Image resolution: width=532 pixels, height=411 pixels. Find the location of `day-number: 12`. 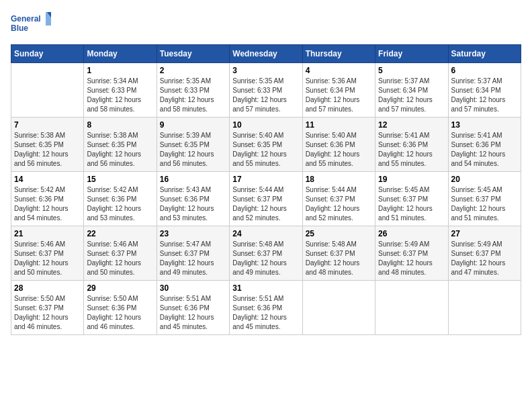

day-number: 12 is located at coordinates (411, 125).